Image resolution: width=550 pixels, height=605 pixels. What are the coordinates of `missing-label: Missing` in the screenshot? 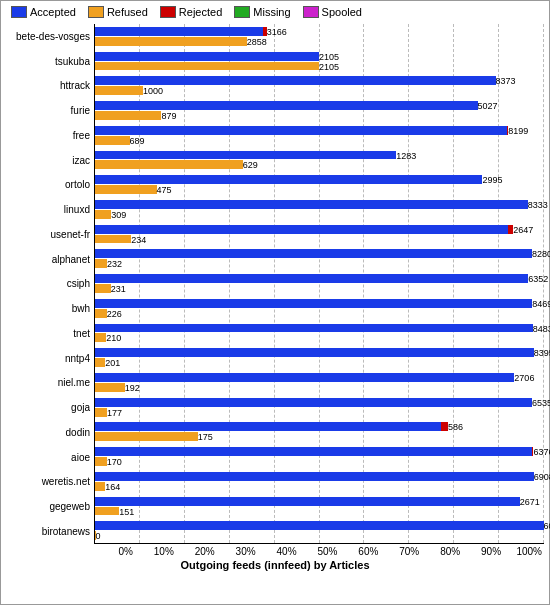 It's located at (272, 12).